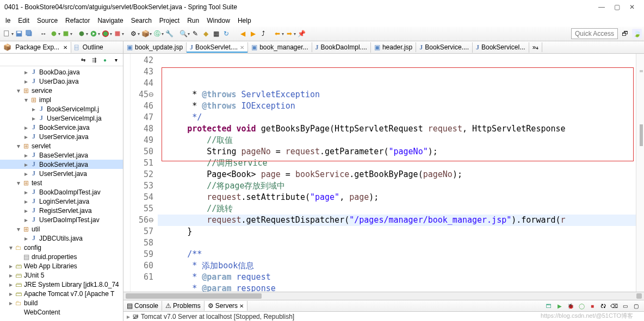  Describe the element at coordinates (77, 21) in the screenshot. I see `menu-refactor: Refactor` at that location.